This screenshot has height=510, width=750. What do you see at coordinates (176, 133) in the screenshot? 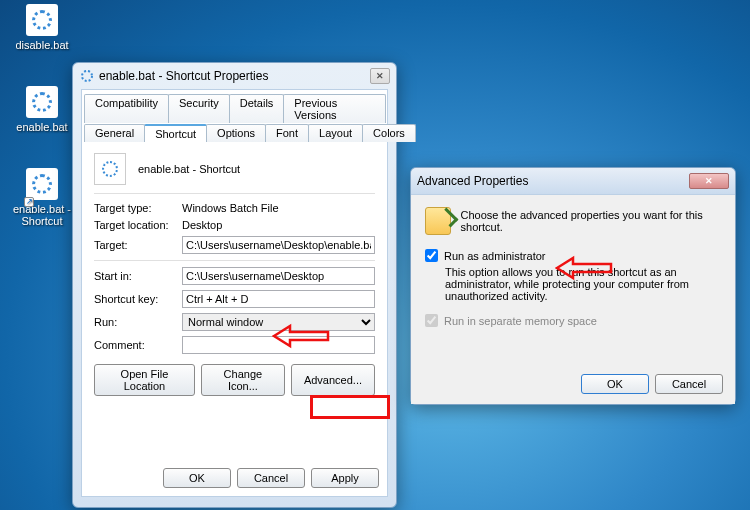
I see `tab-shortcut: Shortcut` at bounding box center [176, 133].